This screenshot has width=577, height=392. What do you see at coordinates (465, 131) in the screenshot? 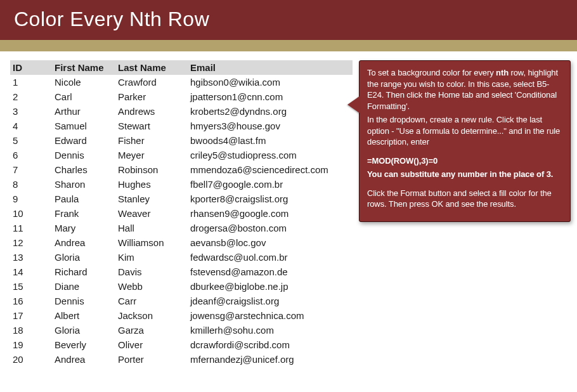
I see `callout-paragraph-2: In the dropdown, create a new rule. Clic…` at bounding box center [465, 131].